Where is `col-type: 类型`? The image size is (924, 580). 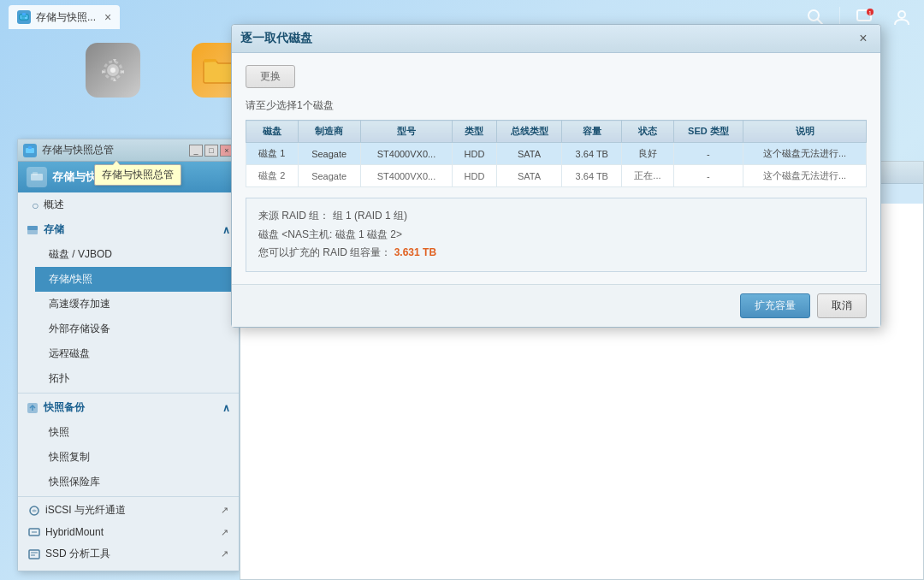 col-type: 类型 is located at coordinates (474, 132).